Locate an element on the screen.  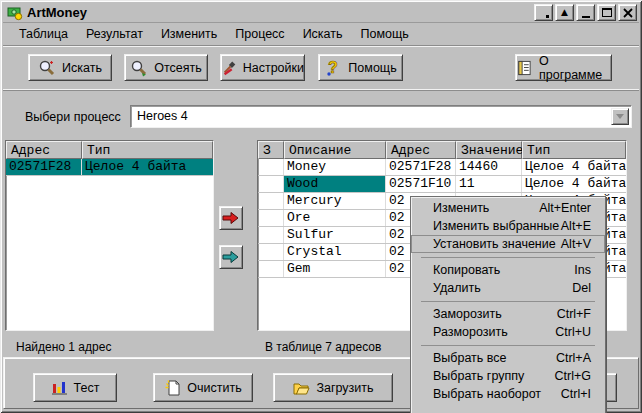
always-on-top-button: ▲ is located at coordinates (564, 12).